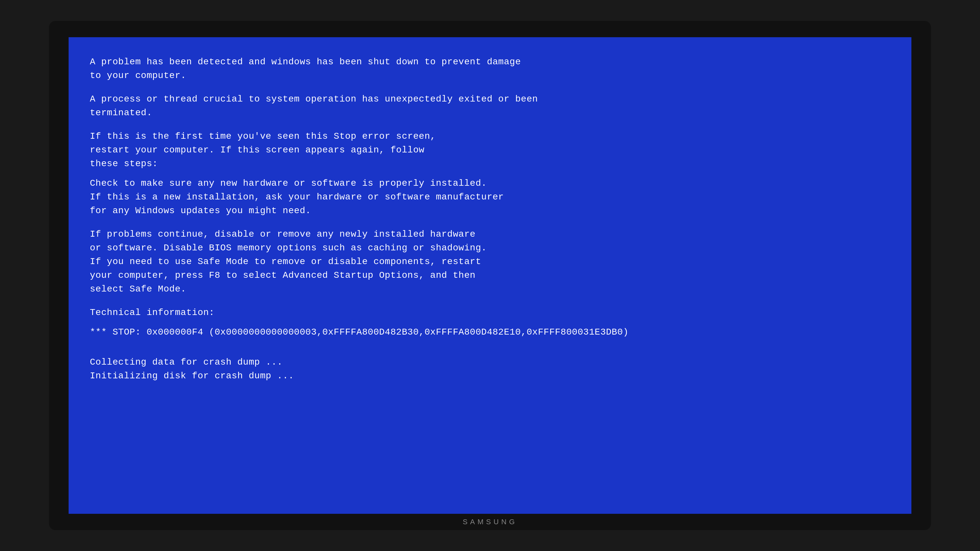 Image resolution: width=980 pixels, height=551 pixels. I want to click on crash-dump-section: Collecting data for crash dump ... Initi…, so click(490, 369).